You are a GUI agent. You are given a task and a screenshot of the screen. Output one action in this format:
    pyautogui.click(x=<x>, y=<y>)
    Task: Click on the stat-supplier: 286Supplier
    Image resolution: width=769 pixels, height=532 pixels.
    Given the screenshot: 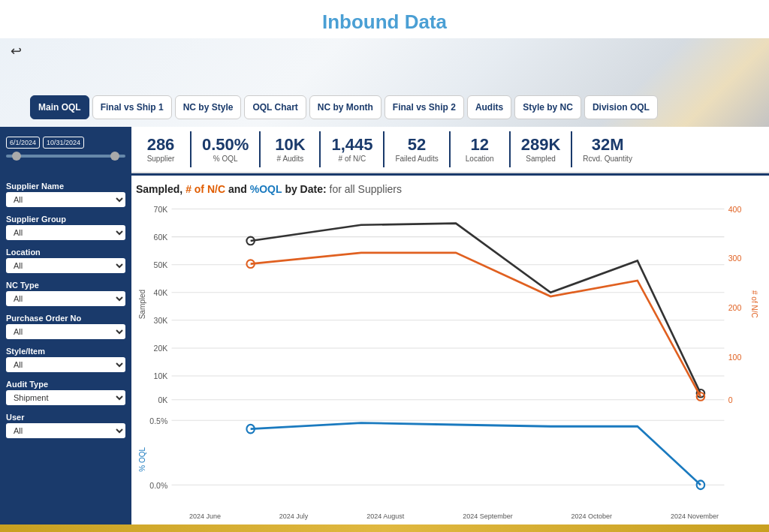 What is the action you would take?
    pyautogui.click(x=161, y=149)
    